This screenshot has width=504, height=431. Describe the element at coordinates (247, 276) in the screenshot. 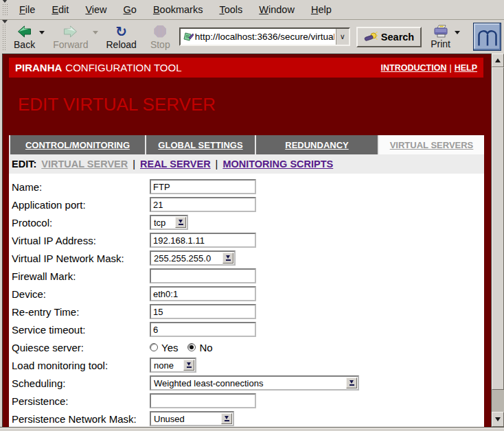

I see `form-row-firewall-mark: Firewall Mark:` at that location.